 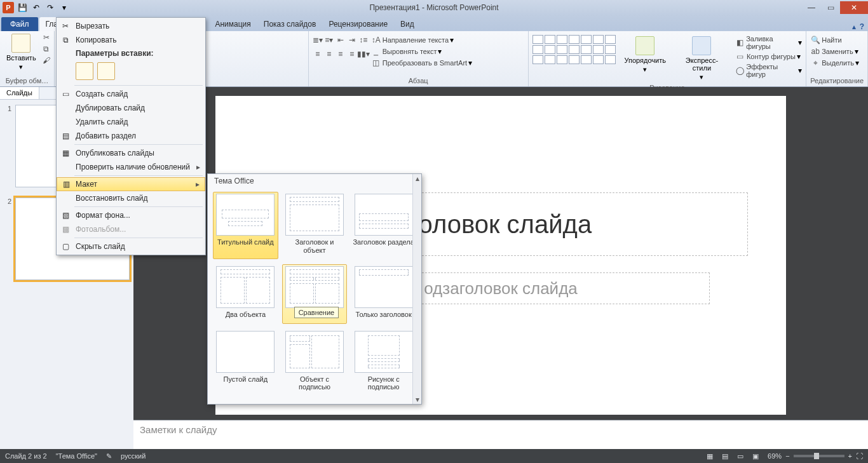 I want to click on view-sorter-icon: ▤, so click(x=725, y=456).